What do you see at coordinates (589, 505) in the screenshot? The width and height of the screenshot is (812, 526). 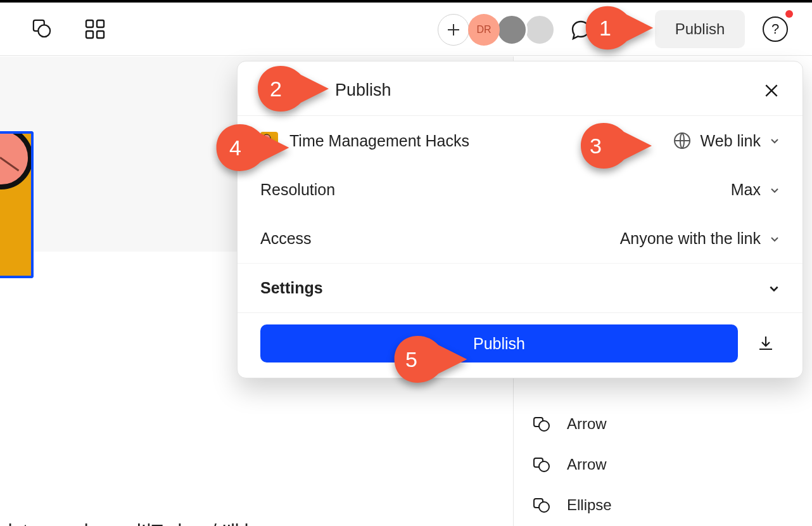 I see `layer-label: Ellipse` at bounding box center [589, 505].